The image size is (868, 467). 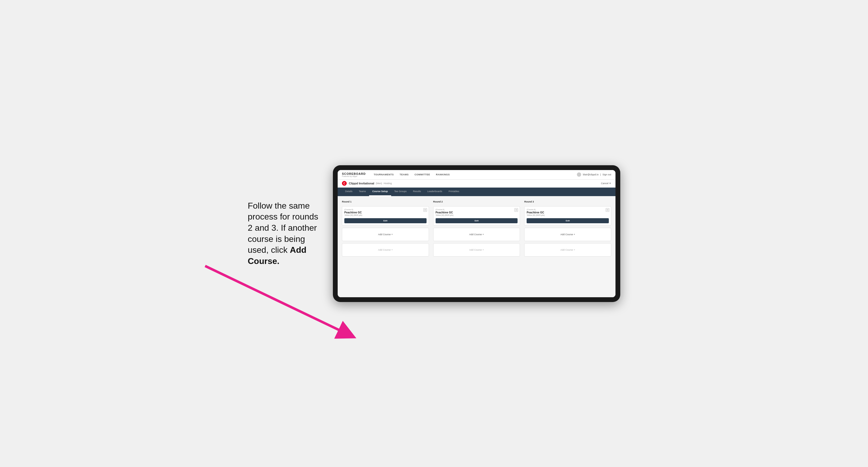 What do you see at coordinates (361, 183) in the screenshot?
I see `tournament-name: Clippd Invitational` at bounding box center [361, 183].